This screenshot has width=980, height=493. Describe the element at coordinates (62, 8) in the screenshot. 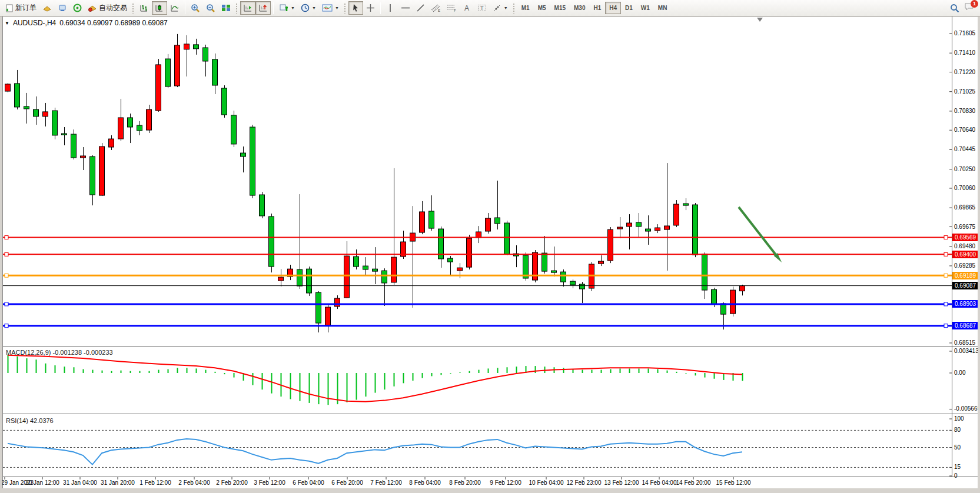

I see `market-watch-button` at that location.